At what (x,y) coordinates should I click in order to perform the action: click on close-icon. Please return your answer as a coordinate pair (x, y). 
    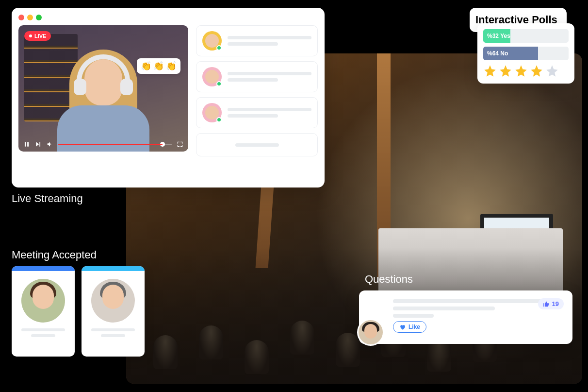
    Looking at the image, I should click on (21, 17).